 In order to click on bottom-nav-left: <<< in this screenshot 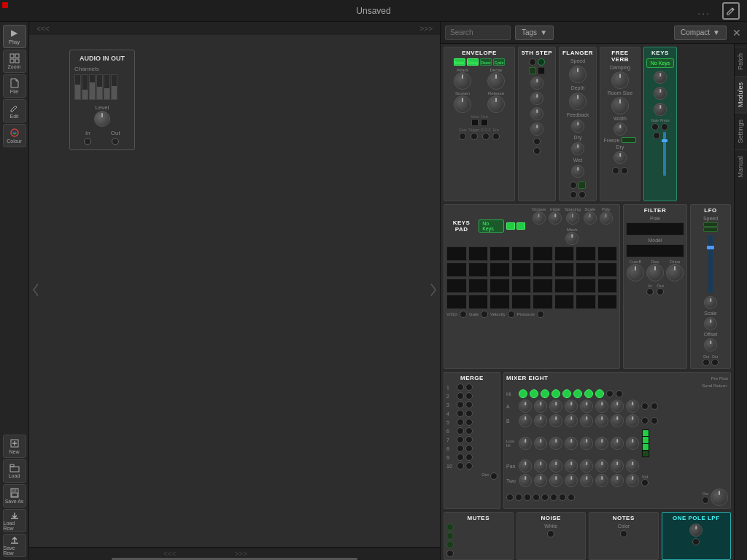, I will do `click(170, 554)`.